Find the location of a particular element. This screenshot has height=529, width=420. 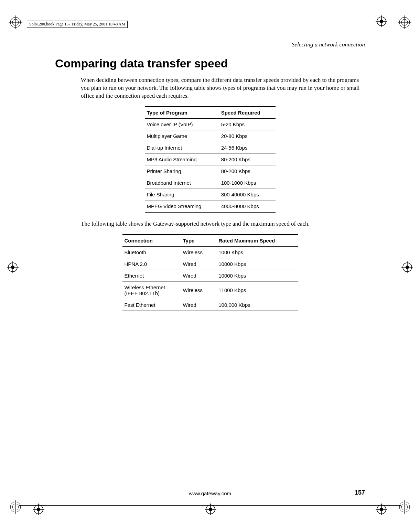

table-row: File Sharing300-40000 Kbps is located at coordinates (210, 194).